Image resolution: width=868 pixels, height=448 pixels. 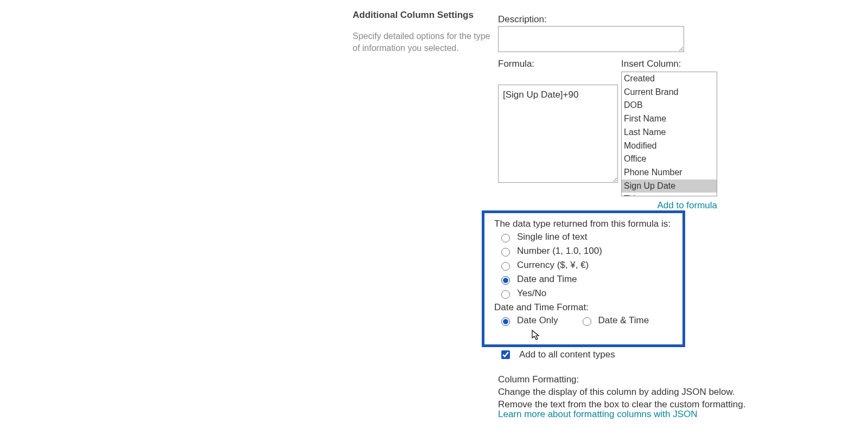 What do you see at coordinates (553, 265) in the screenshot?
I see `data-type-currency-label: Currency ($, ¥, €)` at bounding box center [553, 265].